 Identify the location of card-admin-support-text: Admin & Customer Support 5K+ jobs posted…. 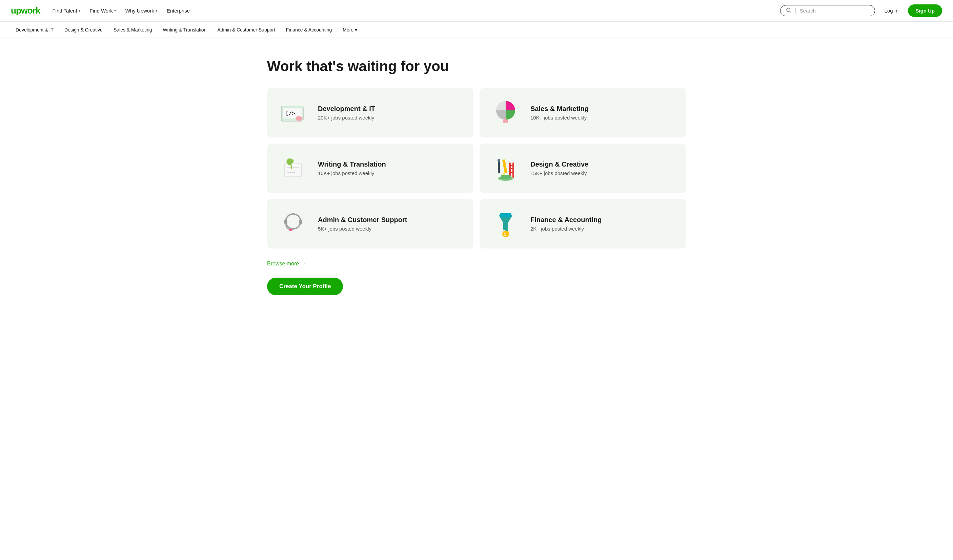
(362, 224).